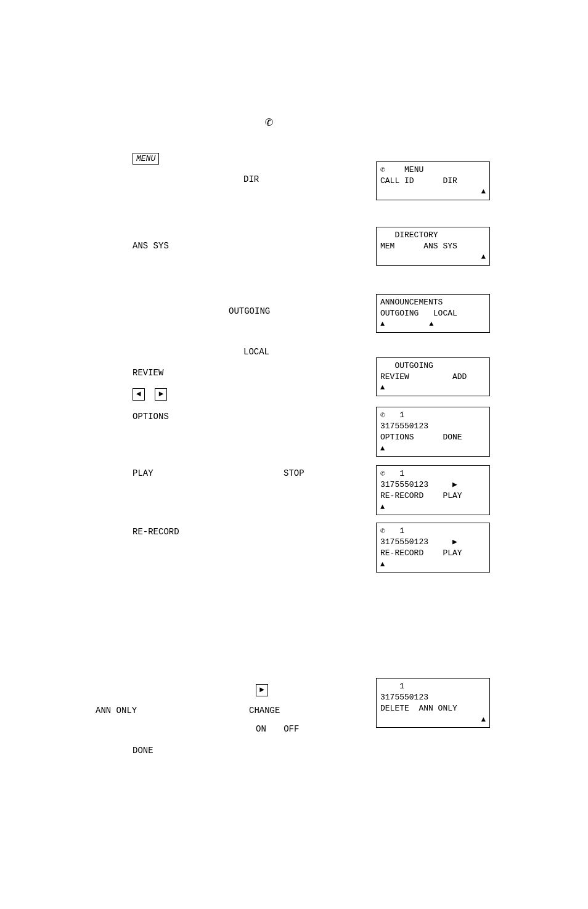 Image resolution: width=588 pixels, height=909 pixels. I want to click on lcd8-line2: 3175550123, so click(433, 698).